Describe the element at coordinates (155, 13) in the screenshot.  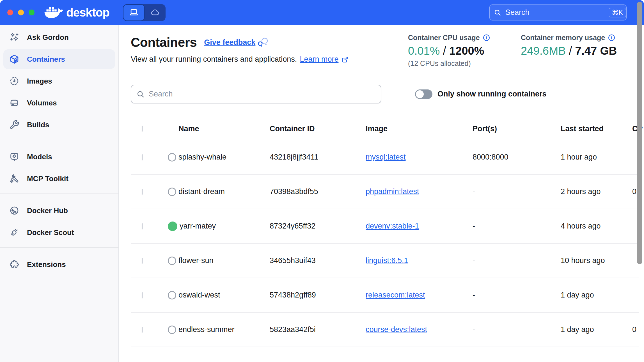
I see `cloud-icon` at that location.